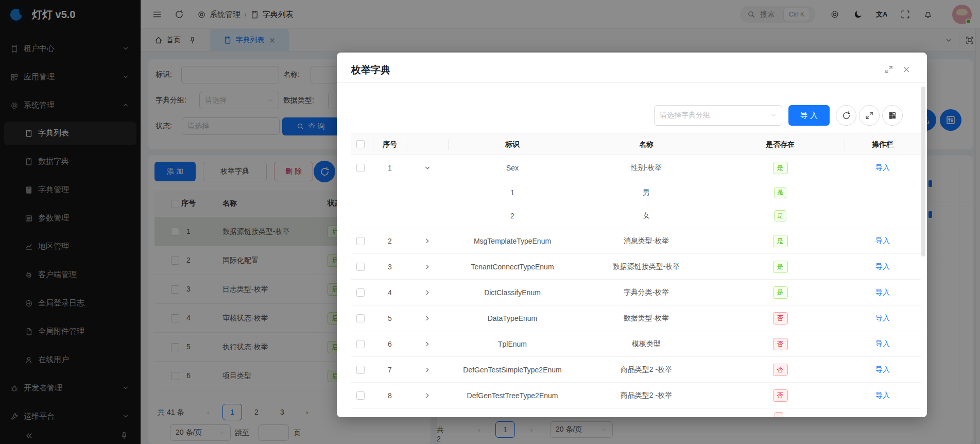 This screenshot has width=980, height=444. I want to click on modal-expand-icon, so click(889, 70).